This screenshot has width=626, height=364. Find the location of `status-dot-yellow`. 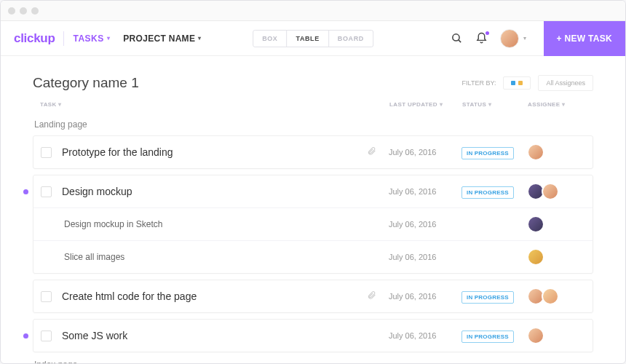

status-dot-yellow is located at coordinates (520, 83).